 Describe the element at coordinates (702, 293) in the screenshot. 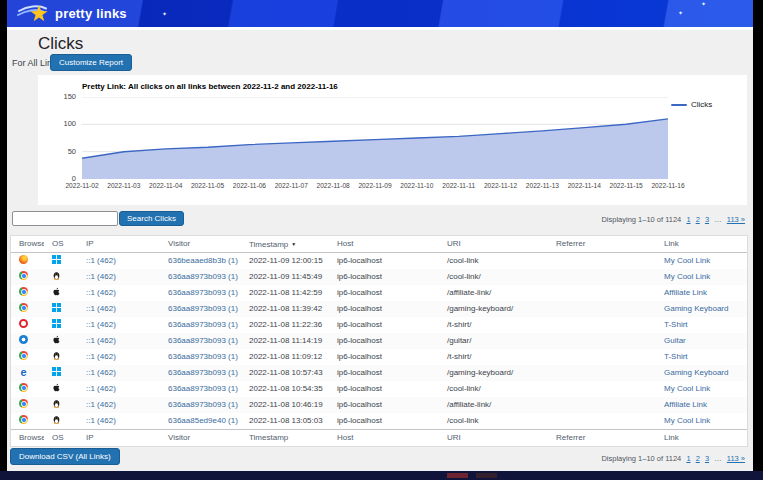

I see `cell-link: Affiliate Link` at that location.